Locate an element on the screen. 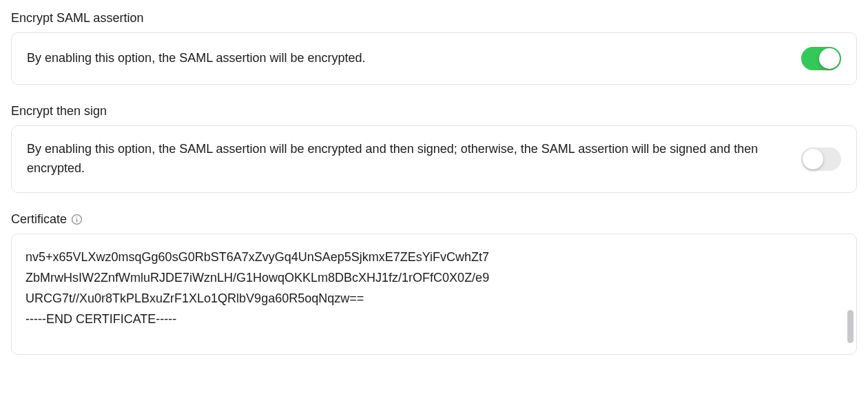  certificate-title-row: Certificate is located at coordinates (434, 219).